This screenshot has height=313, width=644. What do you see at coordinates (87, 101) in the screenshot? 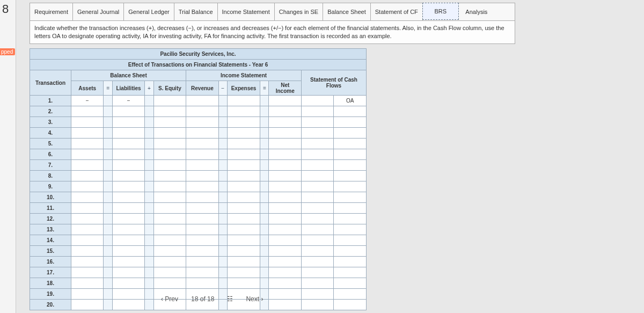
I see `cell-assets: −` at bounding box center [87, 101].